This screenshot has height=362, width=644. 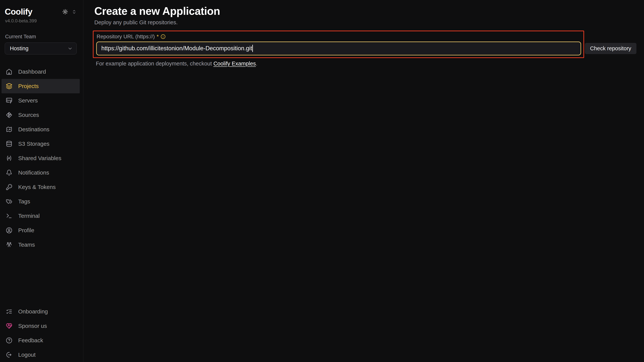 What do you see at coordinates (26, 230) in the screenshot?
I see `sidebar-item-label: Profile` at bounding box center [26, 230].